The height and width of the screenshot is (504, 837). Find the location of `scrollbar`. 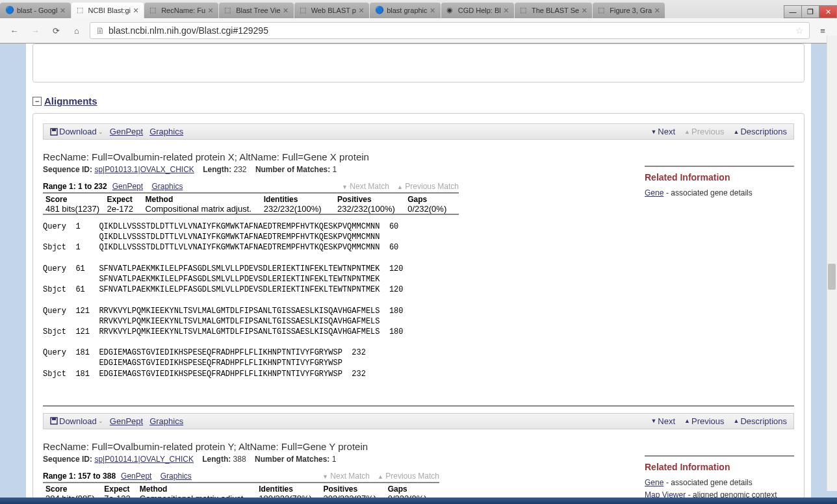

scrollbar is located at coordinates (832, 264).